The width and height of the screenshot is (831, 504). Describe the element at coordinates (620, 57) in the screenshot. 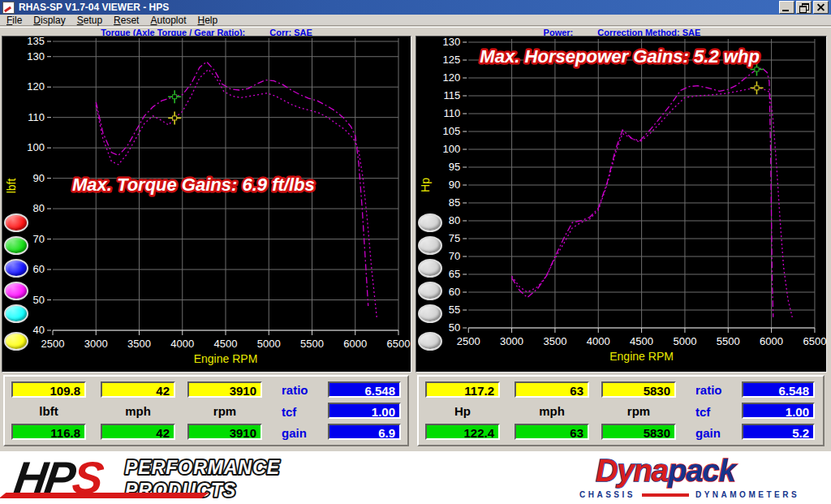

I see `svg-text:Max. Horsepower Gains: 5.2 wh: Max. Horsepower Gains: 5.2 whp` at that location.